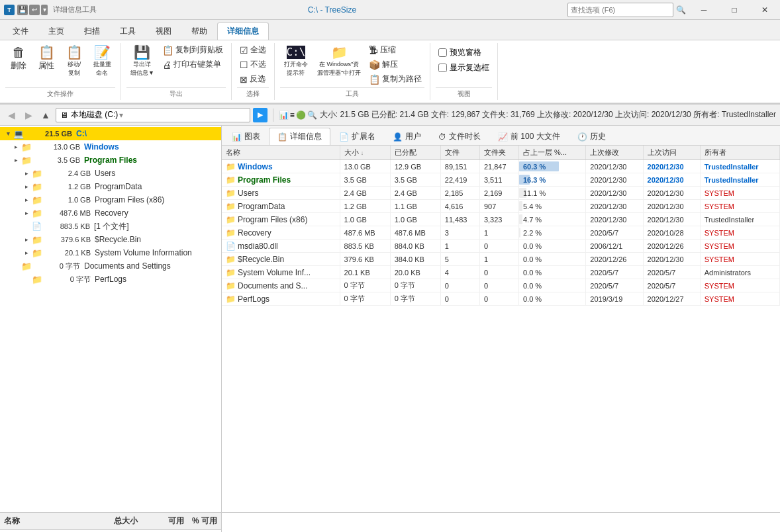  I want to click on tree-root: ▾ 💻 21.5 GB C:\, so click(111, 134).